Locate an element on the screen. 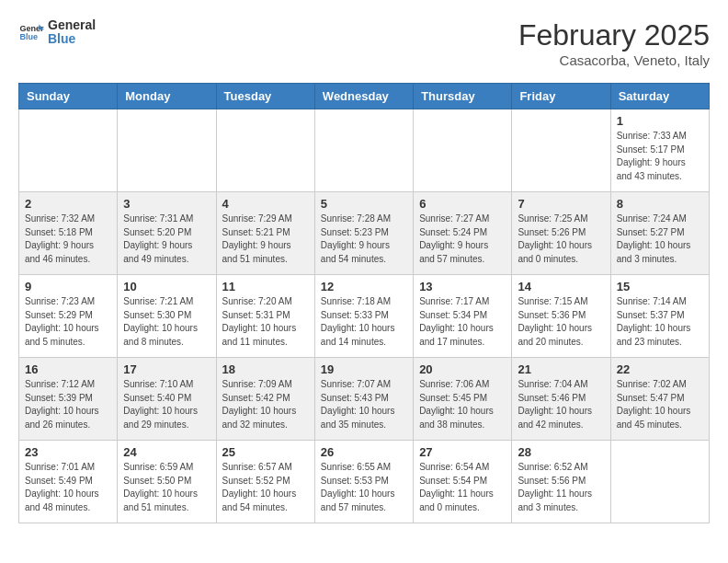 The height and width of the screenshot is (563, 728). day-number: 20 is located at coordinates (462, 370).